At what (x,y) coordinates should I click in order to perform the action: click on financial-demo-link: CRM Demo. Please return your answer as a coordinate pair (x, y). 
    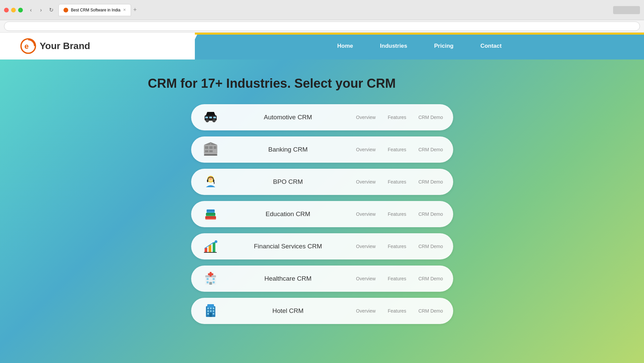
    Looking at the image, I should click on (431, 246).